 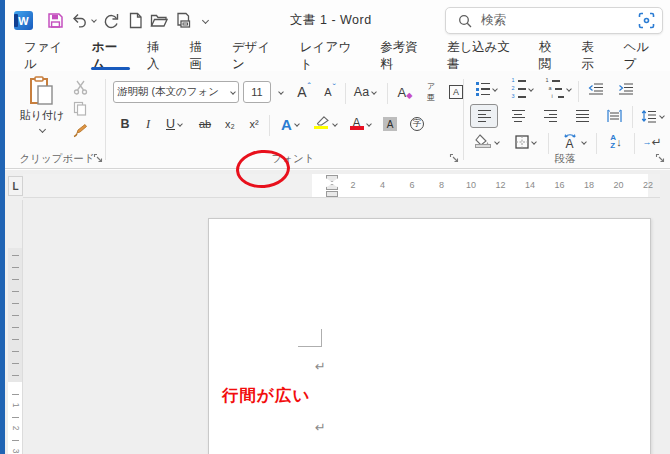 What do you see at coordinates (15, 418) in the screenshot?
I see `vertical-ruler-text-area` at bounding box center [15, 418].